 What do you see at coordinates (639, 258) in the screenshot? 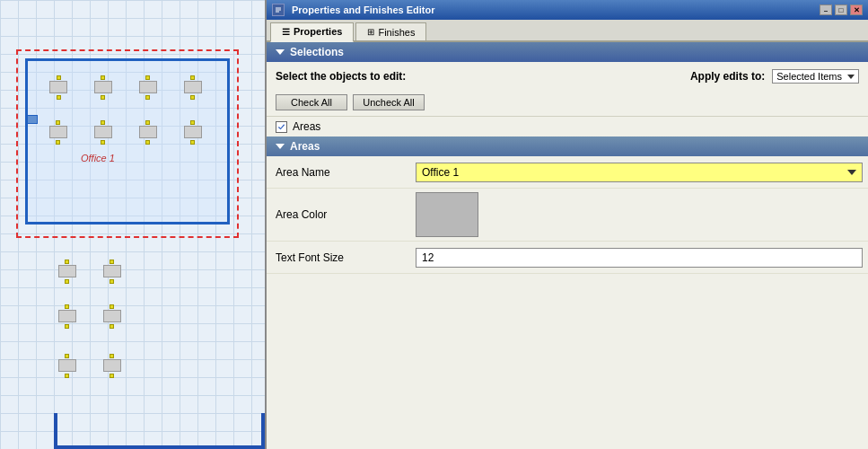
I see `text-font-size-value` at bounding box center [639, 258].